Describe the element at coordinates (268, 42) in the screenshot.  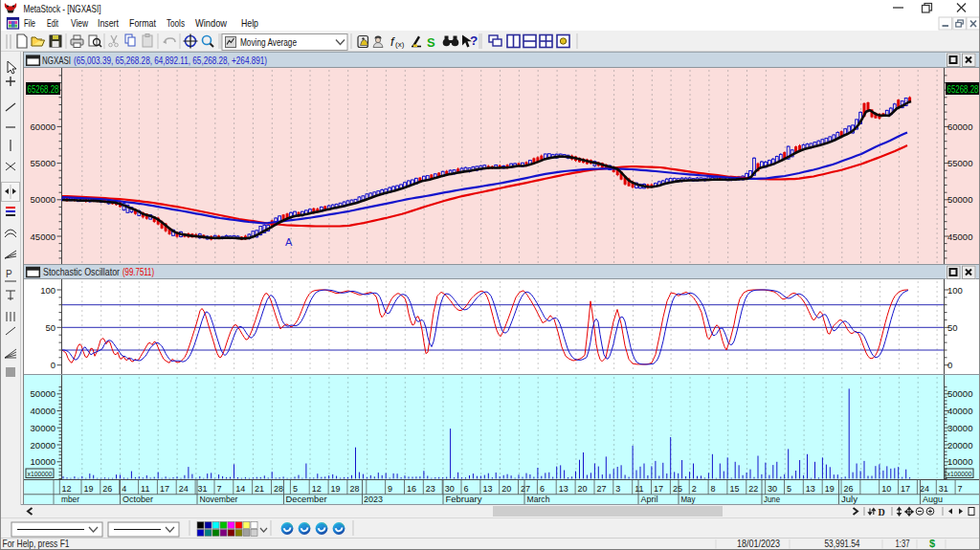
I see `svg-text: Moving Average` at that location.